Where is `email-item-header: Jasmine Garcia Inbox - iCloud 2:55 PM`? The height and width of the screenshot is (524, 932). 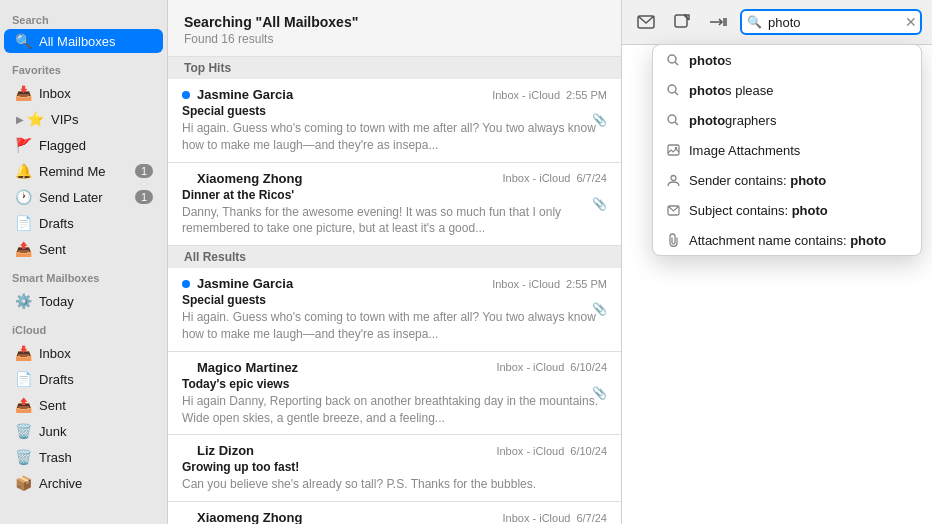
email-item-header: Jasmine Garcia Inbox - iCloud 2:55 PM is located at coordinates (394, 284).